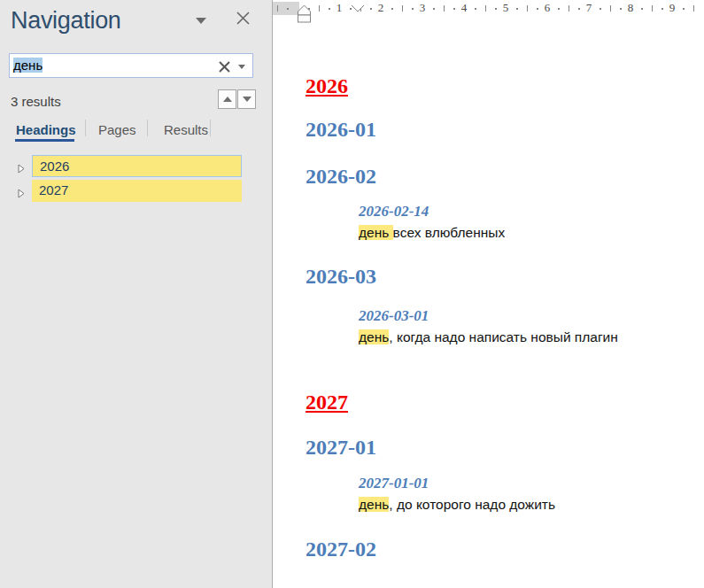 The image size is (704, 588). I want to click on ruler-number: 3, so click(423, 8).